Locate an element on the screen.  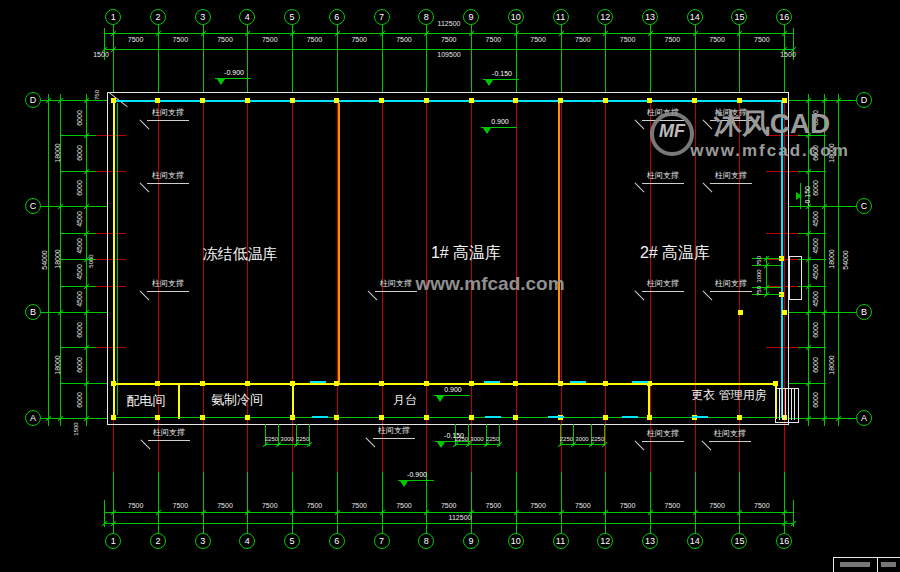
grid-bubble: 12 is located at coordinates (605, 541).